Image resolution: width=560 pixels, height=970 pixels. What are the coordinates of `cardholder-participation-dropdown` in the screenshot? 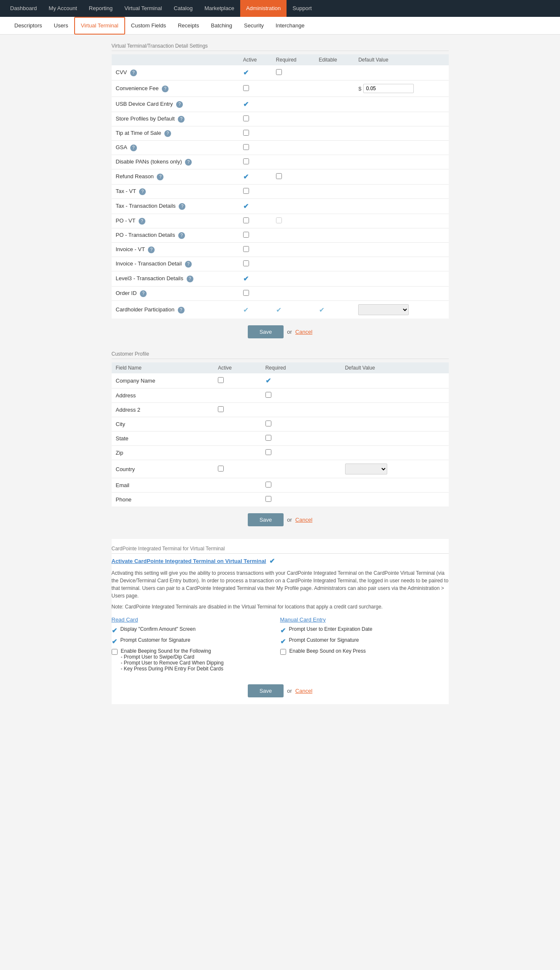 It's located at (383, 310).